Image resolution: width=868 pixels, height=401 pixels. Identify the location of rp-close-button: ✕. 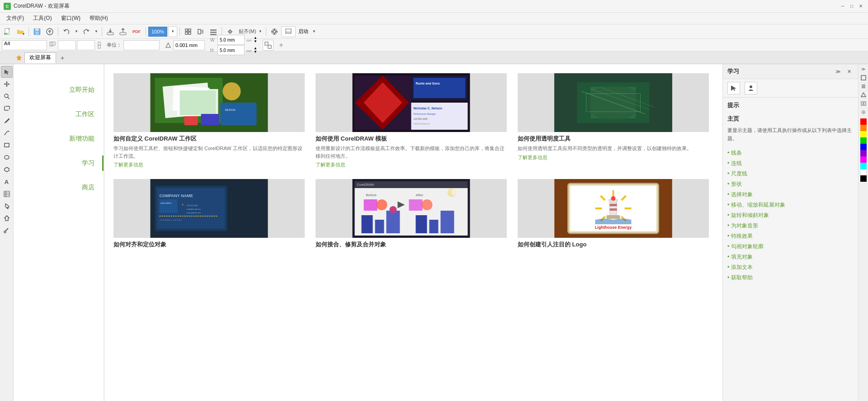
(849, 71).